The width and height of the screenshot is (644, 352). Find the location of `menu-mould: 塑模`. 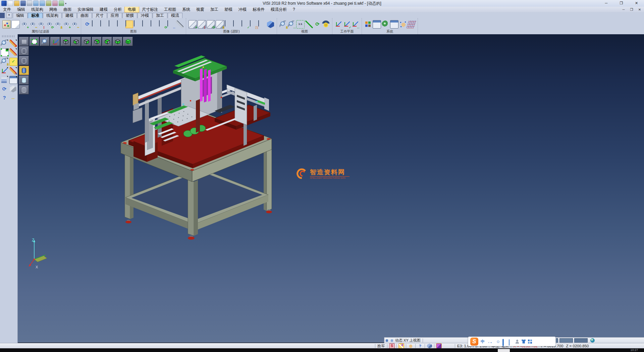

menu-mould: 塑模 is located at coordinates (228, 9).